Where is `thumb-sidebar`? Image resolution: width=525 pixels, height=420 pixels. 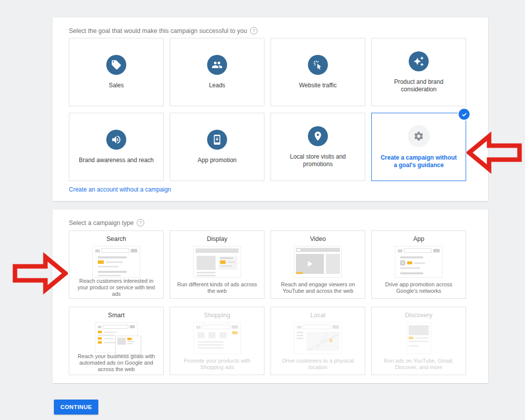 thumb-sidebar is located at coordinates (300, 341).